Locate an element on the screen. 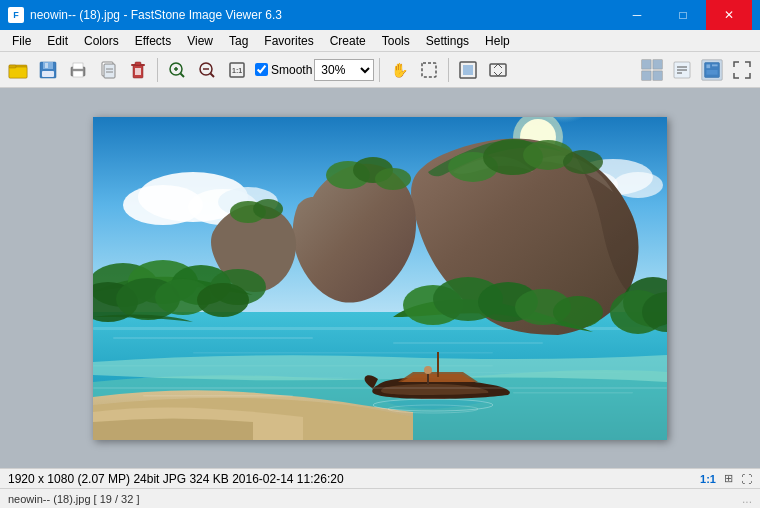 The image size is (760, 508). info-button is located at coordinates (682, 70).